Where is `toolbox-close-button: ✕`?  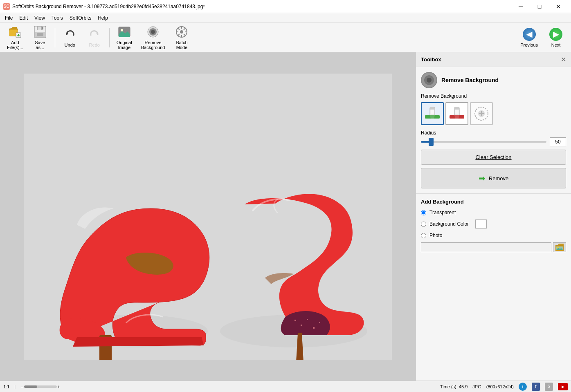 toolbox-close-button: ✕ is located at coordinates (564, 60).